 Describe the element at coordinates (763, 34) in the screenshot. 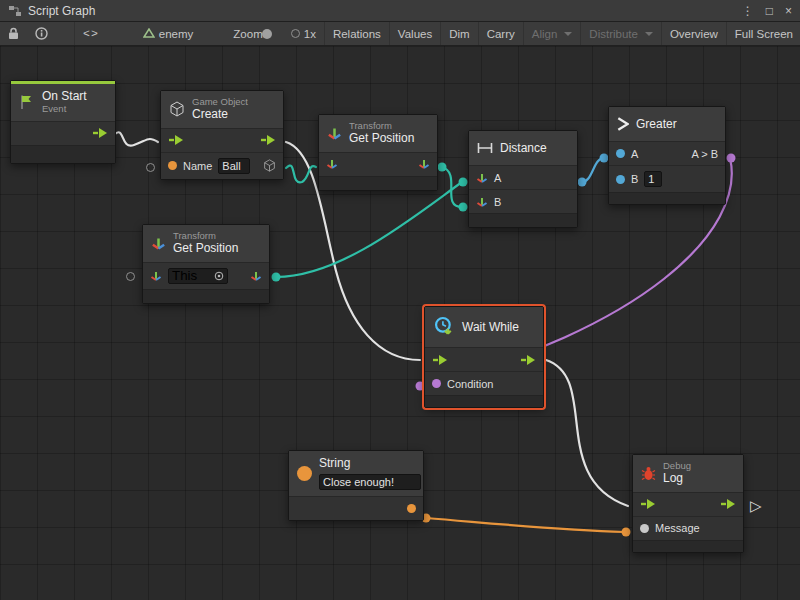

I see `full-screen-button: Full Screen` at that location.